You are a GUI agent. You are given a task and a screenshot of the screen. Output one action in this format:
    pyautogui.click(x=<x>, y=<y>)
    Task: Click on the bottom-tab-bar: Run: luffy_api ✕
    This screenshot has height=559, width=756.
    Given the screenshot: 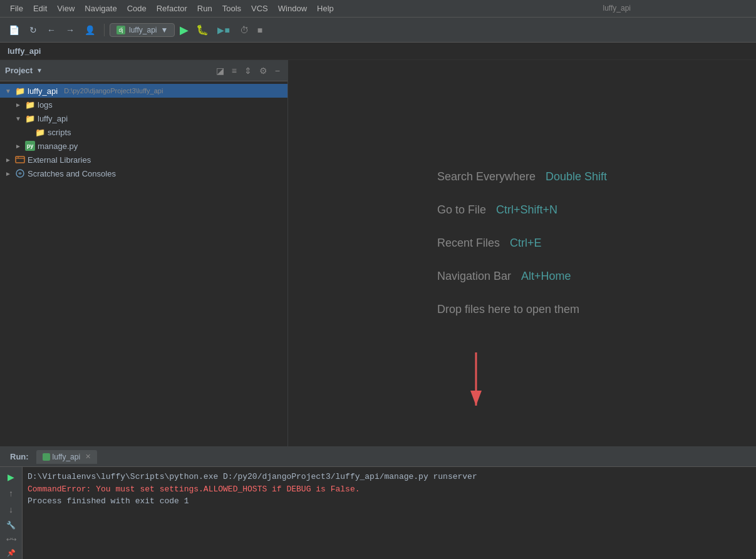 What is the action you would take?
    pyautogui.click(x=378, y=457)
    